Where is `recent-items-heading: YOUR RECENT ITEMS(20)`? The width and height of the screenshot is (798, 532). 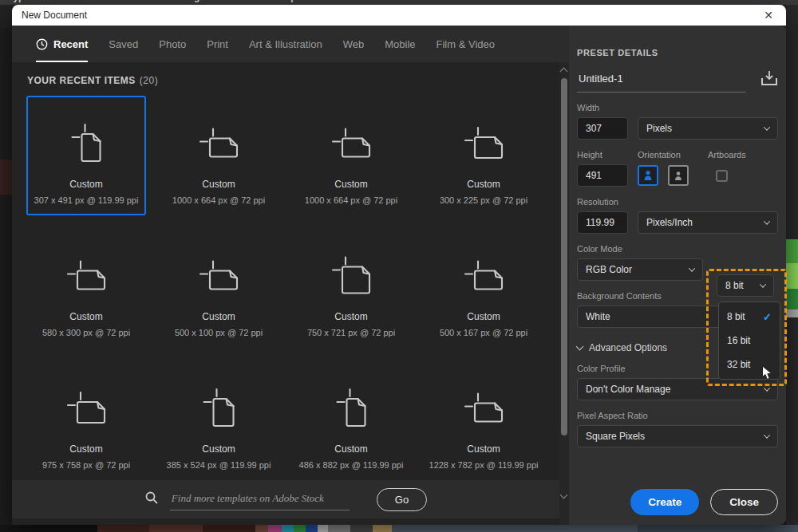
recent-items-heading: YOUR RECENT ITEMS(20) is located at coordinates (294, 81).